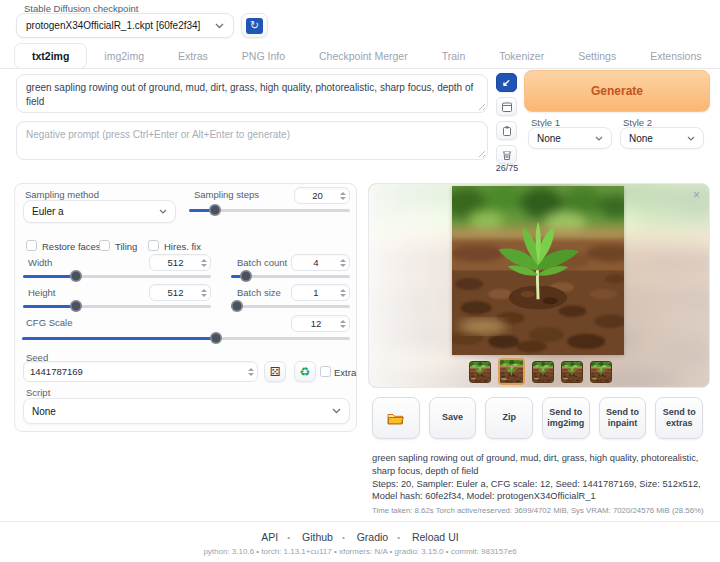  I want to click on clipboard-icon, so click(507, 131).